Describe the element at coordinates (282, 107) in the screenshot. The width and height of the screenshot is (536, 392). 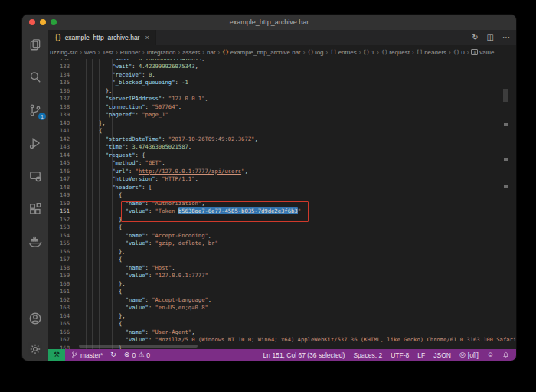
I see `code-line: 138 "connection": "507764",` at that location.